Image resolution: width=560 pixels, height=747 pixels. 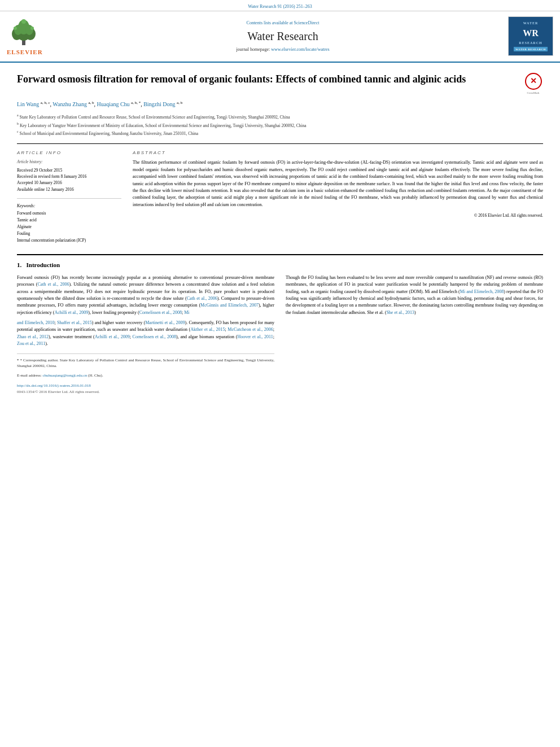 I want to click on left-col: ARTICLE INFO Article history: Received 2…, so click(x=69, y=196).